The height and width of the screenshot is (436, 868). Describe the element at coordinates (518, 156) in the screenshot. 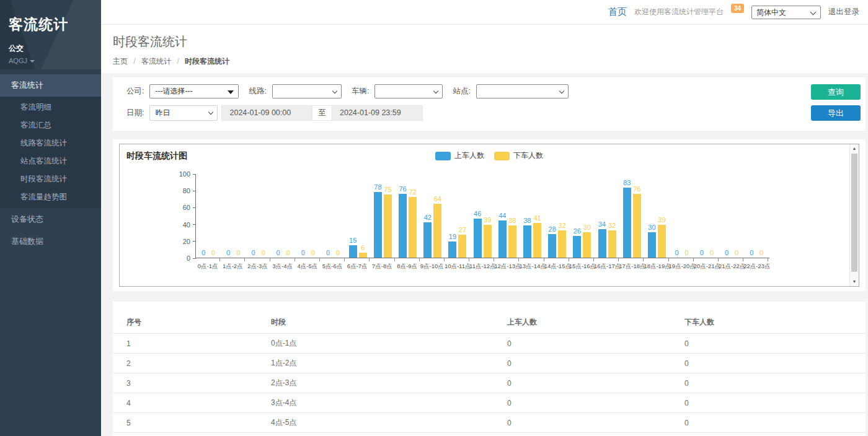

I see `legend-item: 下车人数` at that location.